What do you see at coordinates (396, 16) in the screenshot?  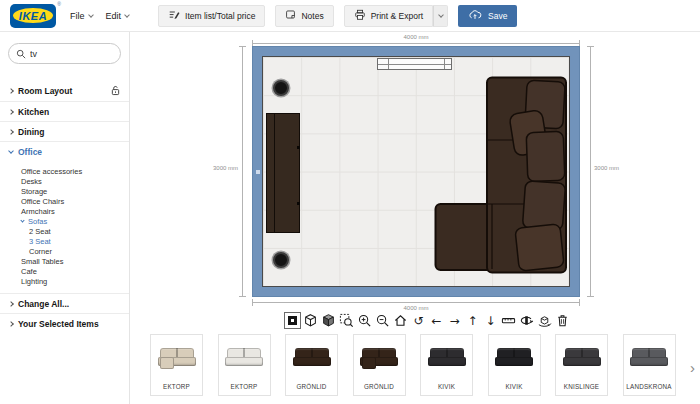 I see `print-export-group: Print & Export` at bounding box center [396, 16].